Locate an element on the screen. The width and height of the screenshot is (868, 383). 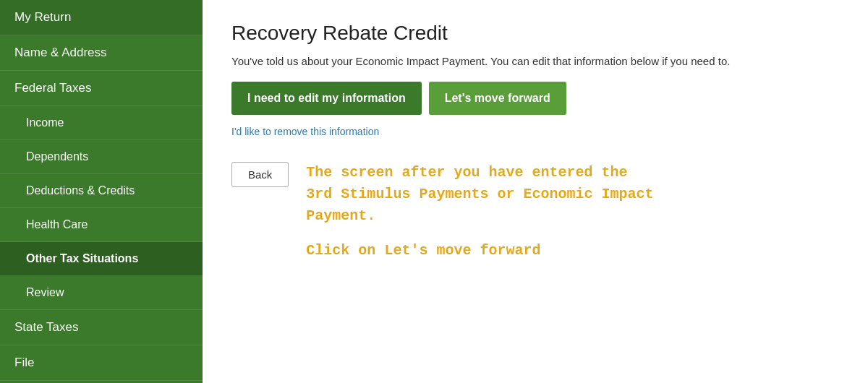
sidebar-item-state-taxes: State Taxes is located at coordinates (101, 328).